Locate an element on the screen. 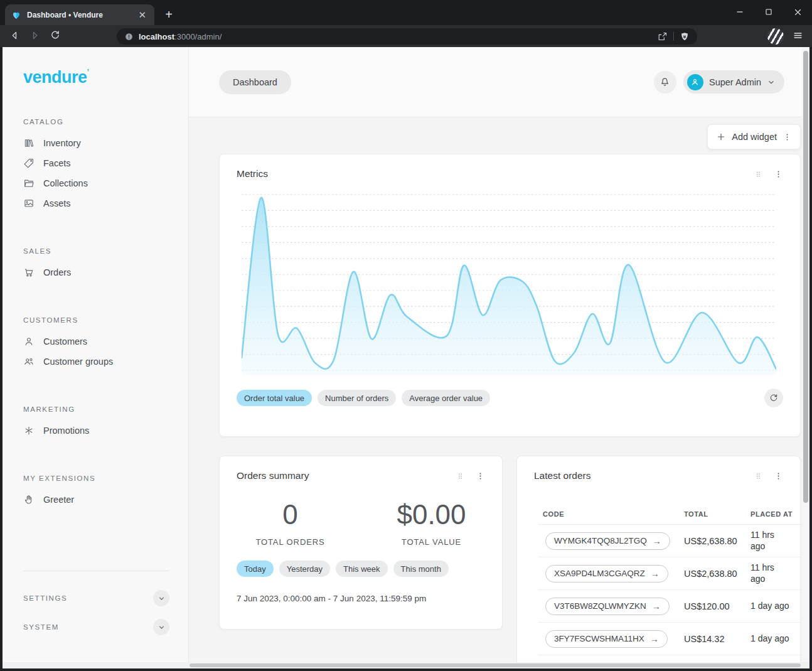 This screenshot has height=671, width=812. breadcrumb: Dashboard is located at coordinates (255, 82).